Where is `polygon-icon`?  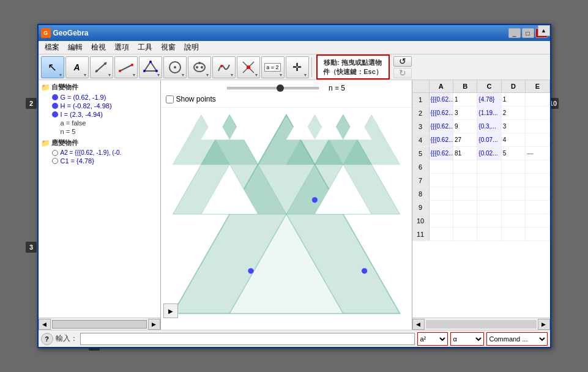
polygon-icon is located at coordinates (151, 67).